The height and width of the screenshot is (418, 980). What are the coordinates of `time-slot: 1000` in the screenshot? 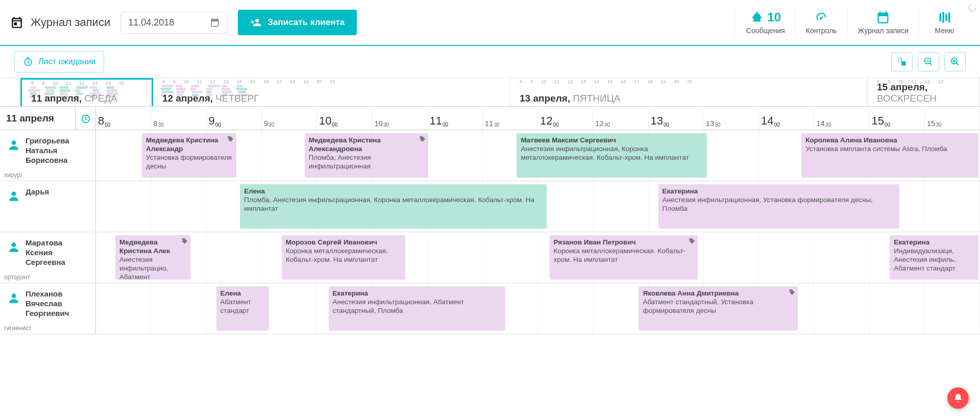 It's located at (345, 118).